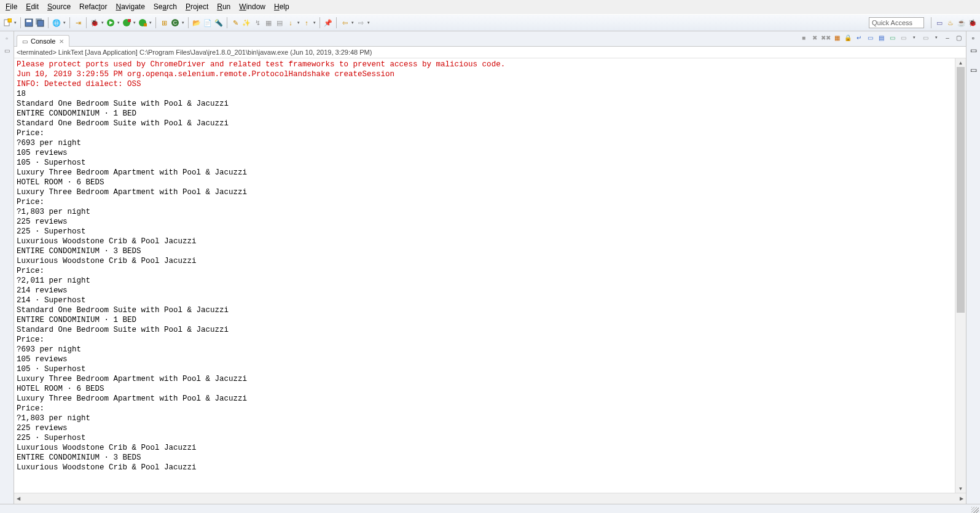 This screenshot has width=980, height=513. I want to click on scroll-lock-icon: 🔒, so click(848, 37).